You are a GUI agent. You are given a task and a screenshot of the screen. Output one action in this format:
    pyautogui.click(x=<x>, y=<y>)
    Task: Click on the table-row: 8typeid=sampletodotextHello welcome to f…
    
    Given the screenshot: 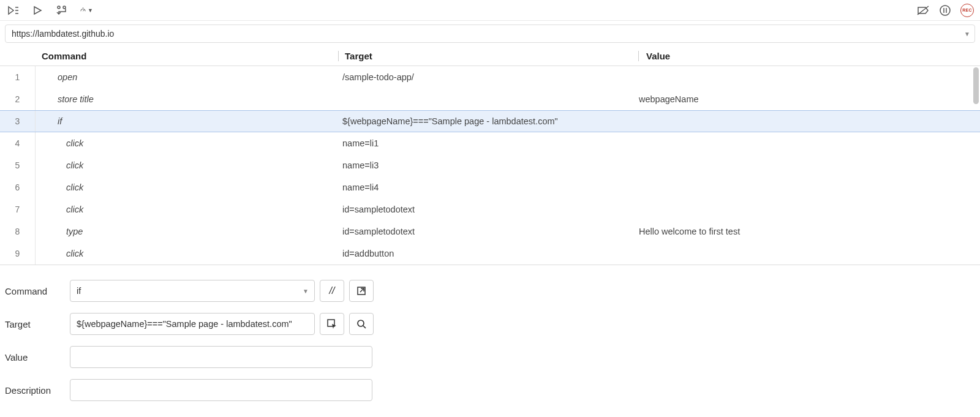 What is the action you would take?
    pyautogui.click(x=490, y=231)
    